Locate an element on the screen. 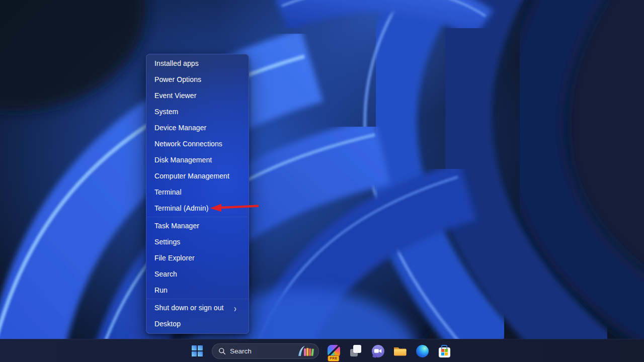 This screenshot has height=362, width=644. menu-item-run: Run is located at coordinates (197, 290).